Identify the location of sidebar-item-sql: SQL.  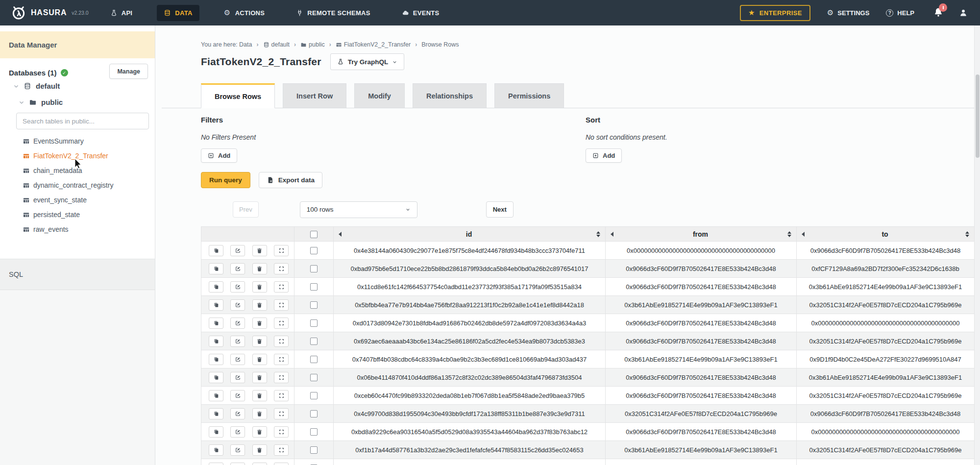
(77, 274).